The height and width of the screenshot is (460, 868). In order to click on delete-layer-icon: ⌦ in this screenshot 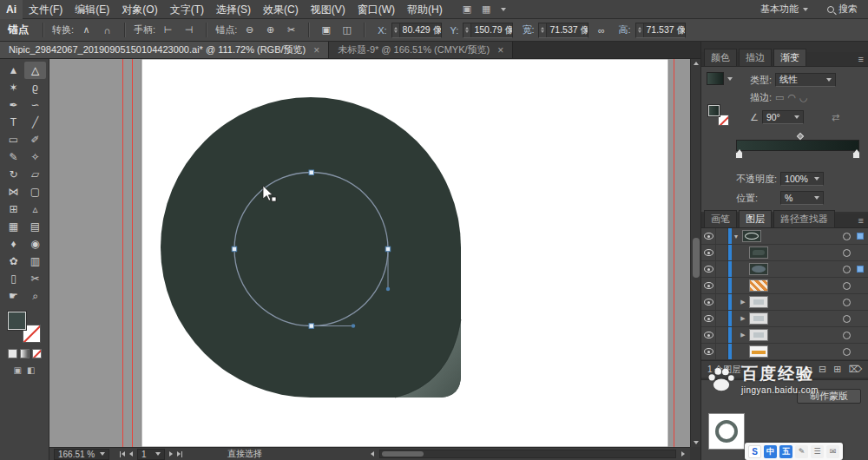, I will do `click(855, 370)`.